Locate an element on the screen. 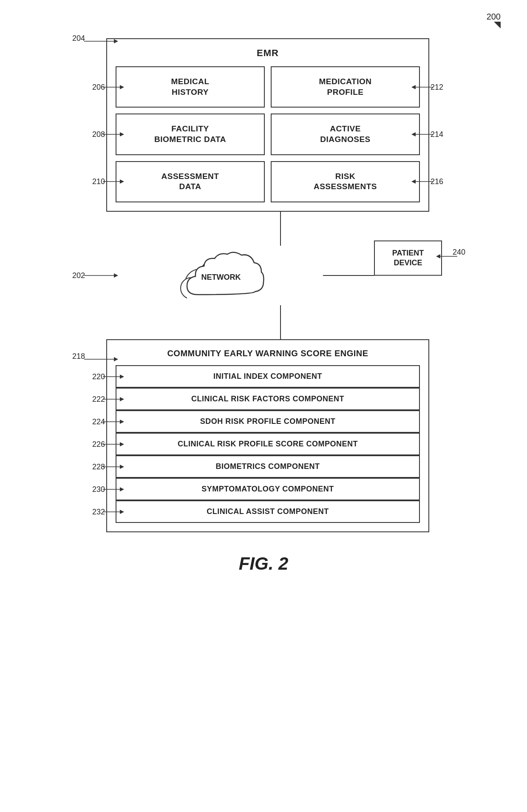 The image size is (527, 812). component-initial-index: INITIAL INDEX COMPONENT is located at coordinates (268, 377).